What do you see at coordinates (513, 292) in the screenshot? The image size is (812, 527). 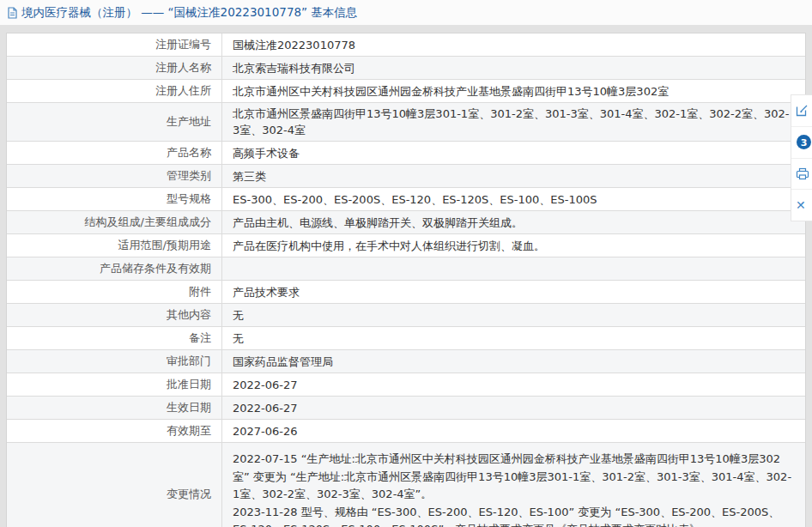 I see `row-value: 产品技术要求` at bounding box center [513, 292].